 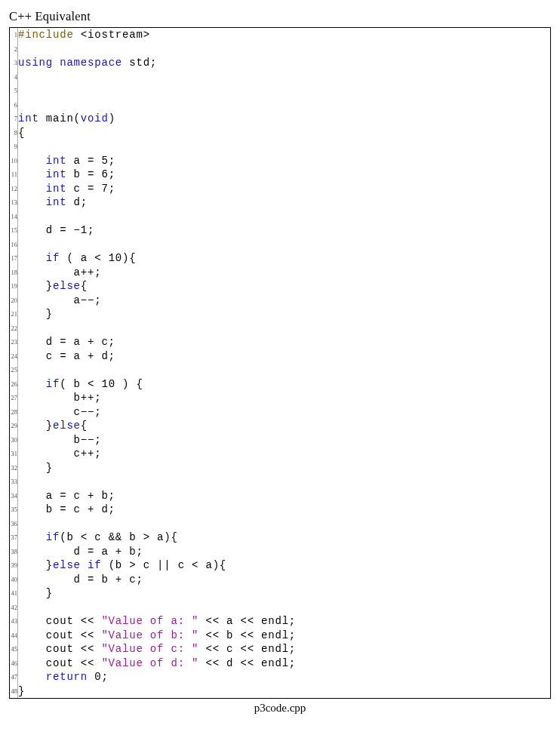 What do you see at coordinates (280, 691) in the screenshot?
I see `code-line: 48}` at bounding box center [280, 691].